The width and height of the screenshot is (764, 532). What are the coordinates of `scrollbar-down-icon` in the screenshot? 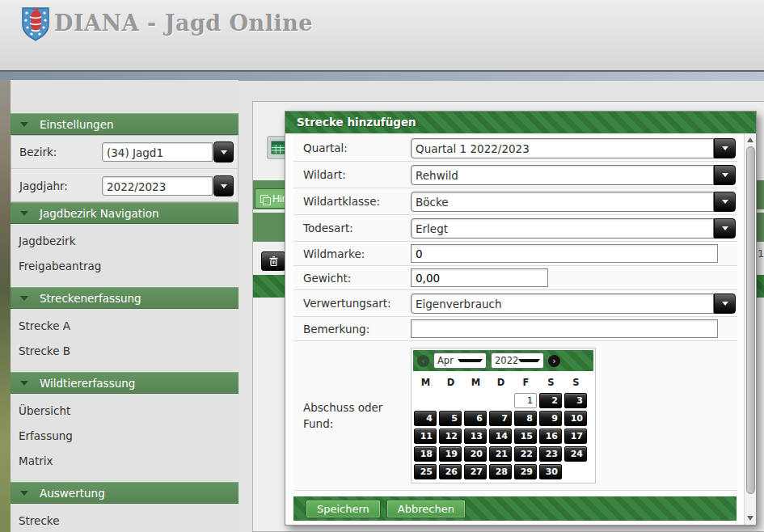 It's located at (750, 518).